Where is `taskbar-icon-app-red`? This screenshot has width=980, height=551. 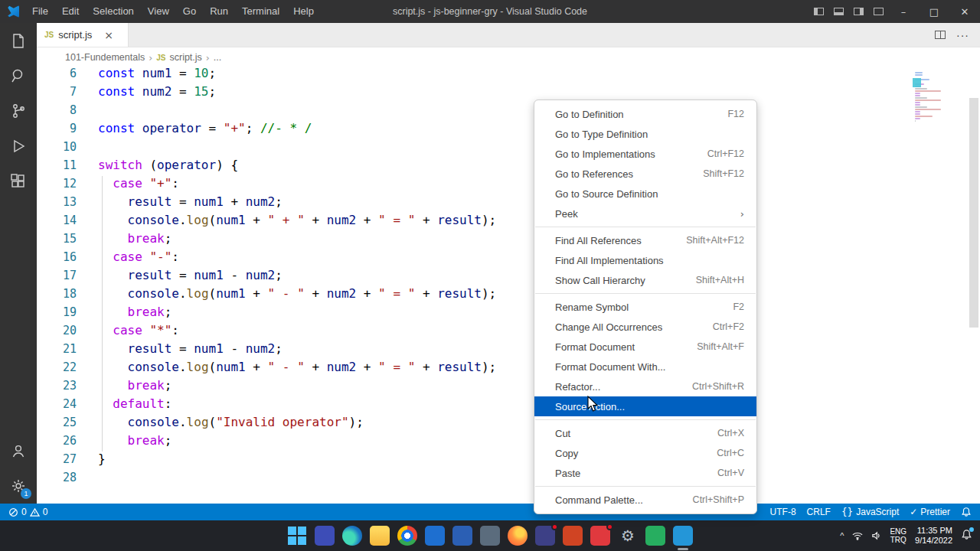
taskbar-icon-app-red is located at coordinates (600, 536).